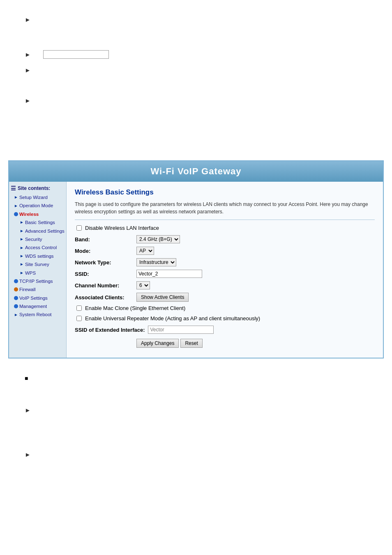 This screenshot has height=555, width=392. Describe the element at coordinates (196, 100) in the screenshot. I see `top-arrow-item-4: ►` at that location.